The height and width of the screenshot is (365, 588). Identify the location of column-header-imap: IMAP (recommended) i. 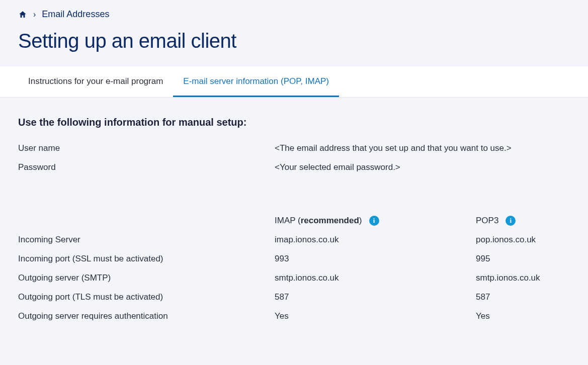
(375, 221).